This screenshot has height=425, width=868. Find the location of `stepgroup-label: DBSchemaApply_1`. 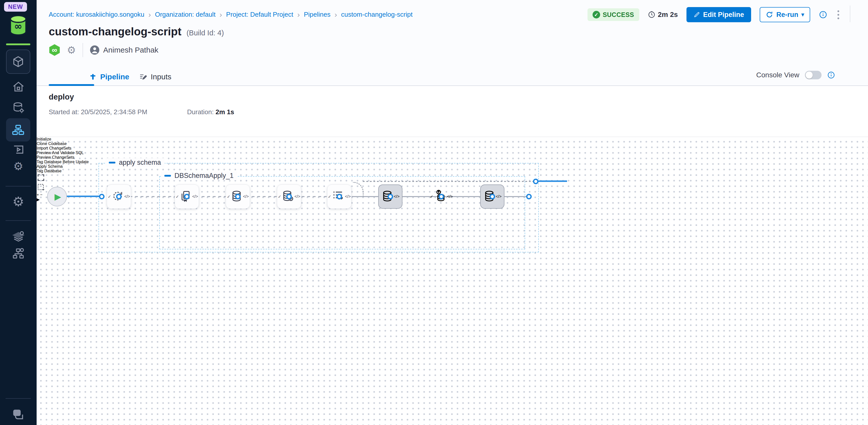

stepgroup-label: DBSchemaApply_1 is located at coordinates (199, 176).